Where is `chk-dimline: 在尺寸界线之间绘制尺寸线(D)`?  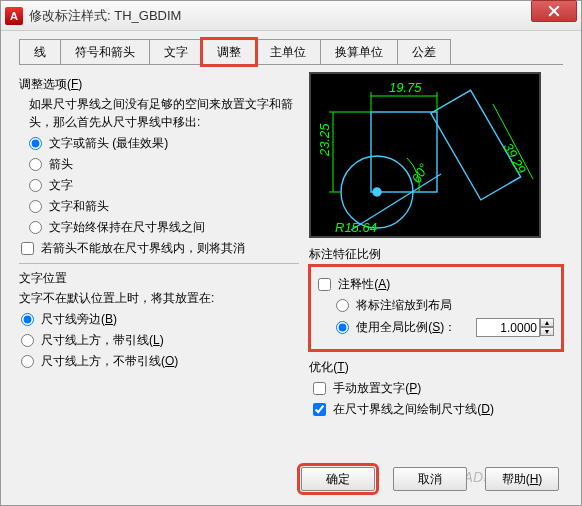 chk-dimline: 在尺寸界线之间绘制尺寸线(D) is located at coordinates (438, 410).